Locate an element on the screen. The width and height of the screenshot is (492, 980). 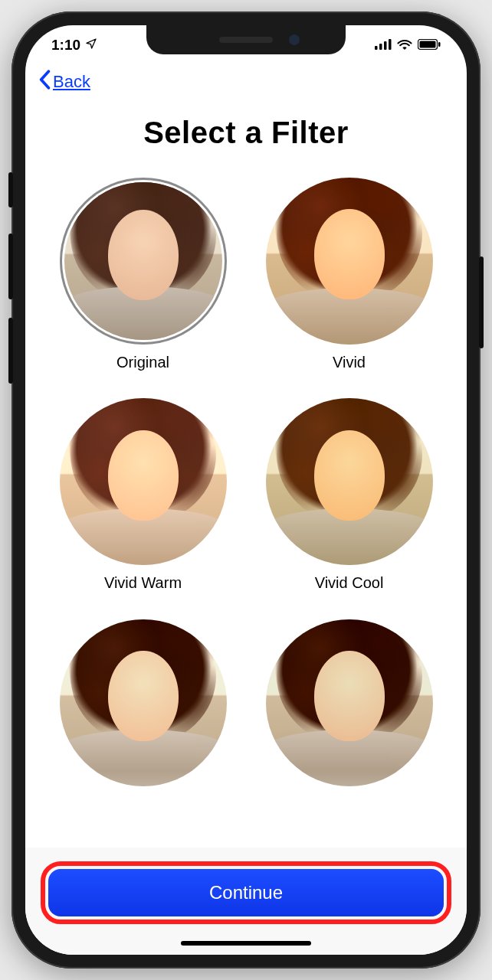
filter-option-vivid-cool: Vivid Cool is located at coordinates (349, 497).